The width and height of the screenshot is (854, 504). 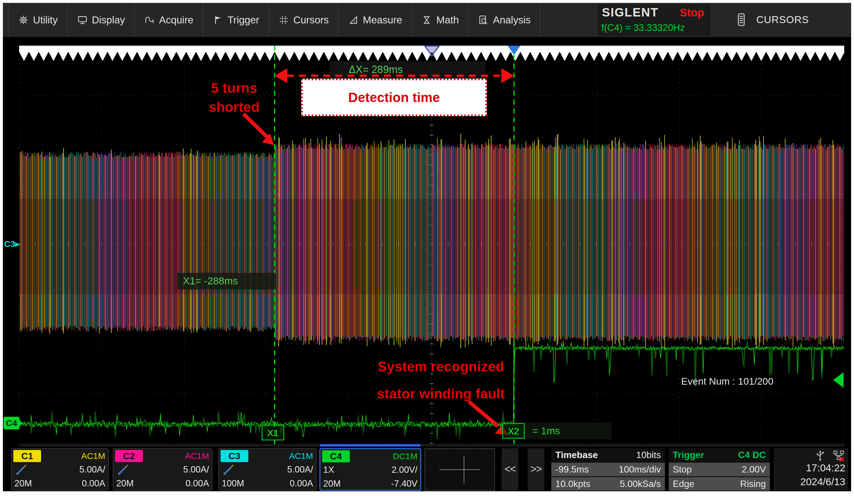 What do you see at coordinates (12, 423) in the screenshot?
I see `channel4-reference-marker: C4` at bounding box center [12, 423].